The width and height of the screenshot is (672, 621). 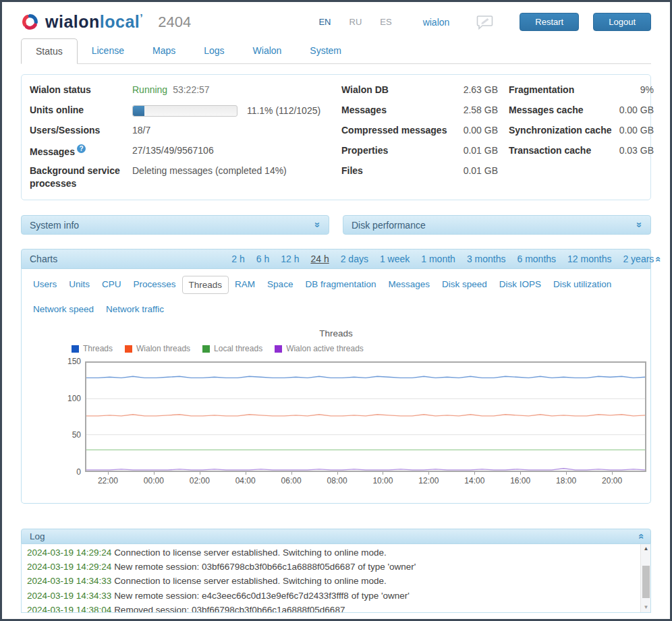 What do you see at coordinates (340, 285) in the screenshot?
I see `chart-tab-db-fragmentation: DB fragmentation` at bounding box center [340, 285].